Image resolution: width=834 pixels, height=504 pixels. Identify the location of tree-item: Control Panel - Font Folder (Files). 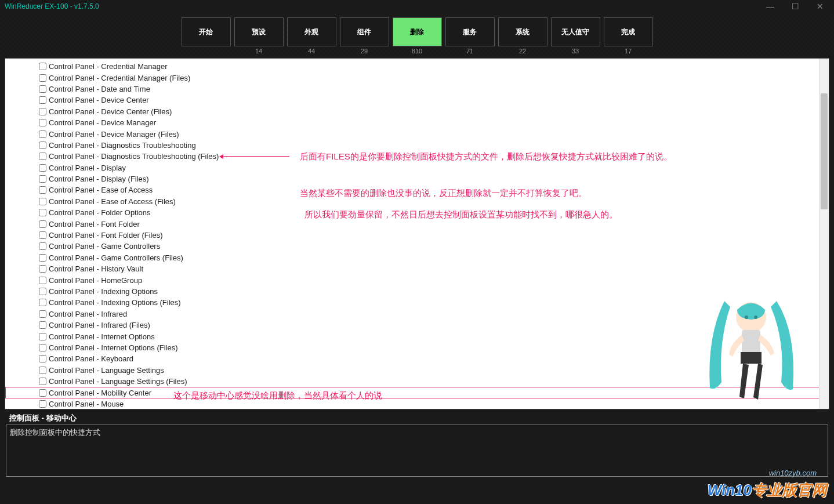
(417, 235).